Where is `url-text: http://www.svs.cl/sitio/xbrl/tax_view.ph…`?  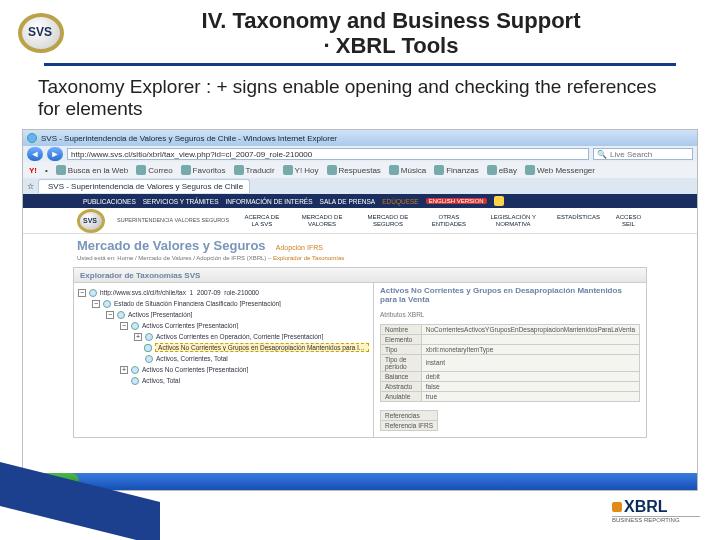 url-text: http://www.svs.cl/sitio/xbrl/tax_view.ph… is located at coordinates (192, 154).